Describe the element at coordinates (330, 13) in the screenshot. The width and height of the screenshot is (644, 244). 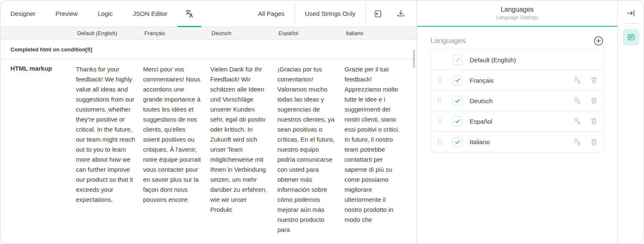
I see `strings-filter-dropdown: Used Strings Only` at that location.